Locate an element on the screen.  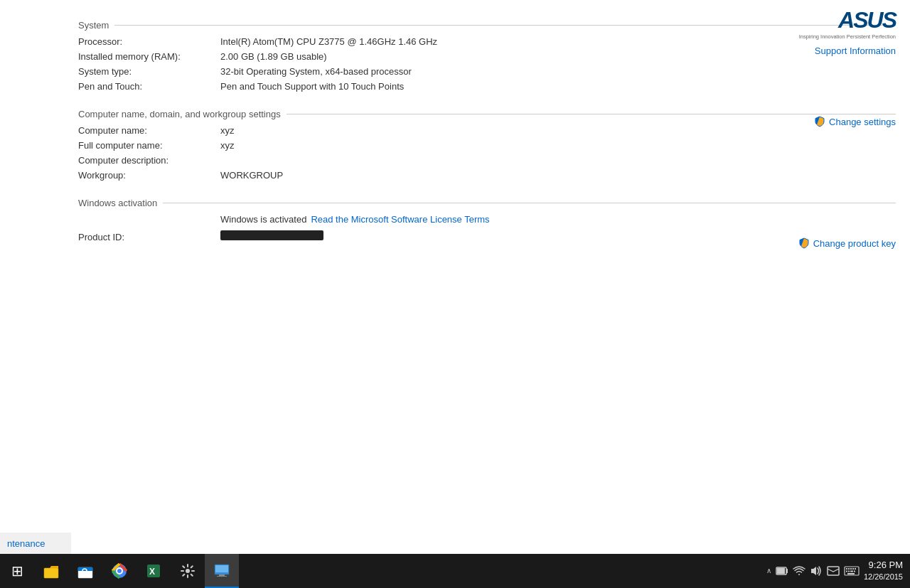
change-product-key-link: Change product key is located at coordinates (855, 243).